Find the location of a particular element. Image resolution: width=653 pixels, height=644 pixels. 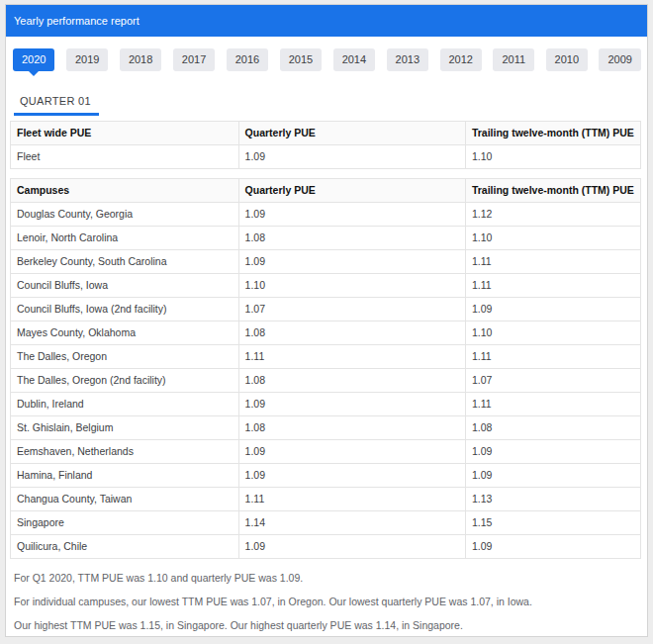

year-tab-2015: 2015 is located at coordinates (301, 59).